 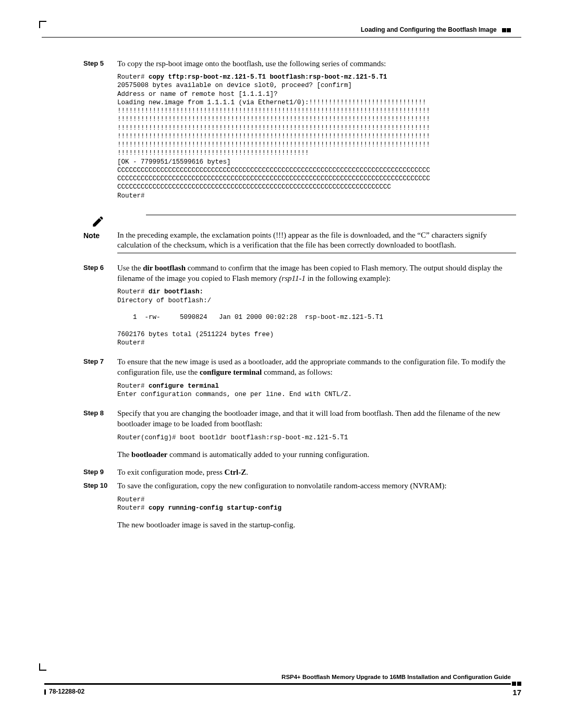 I want to click on page-footer: RSP4+ Bootflash Memory Upgrade to 16MB I…, so click(x=283, y=685).